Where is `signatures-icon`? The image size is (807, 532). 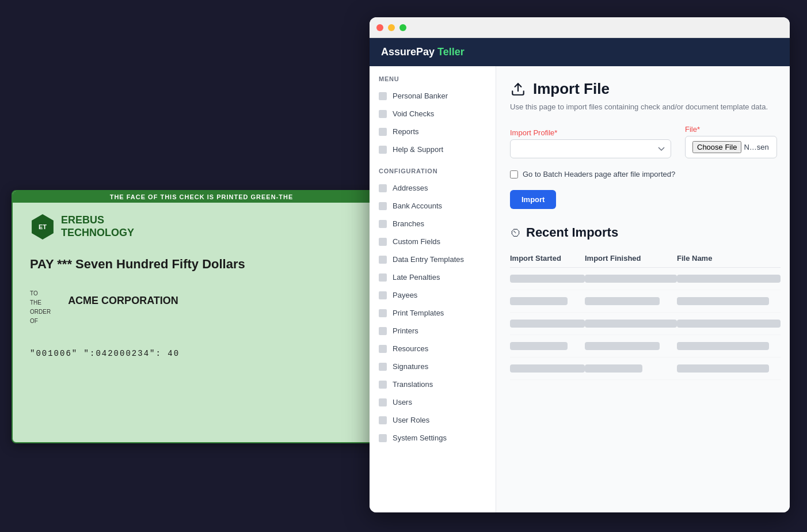
signatures-icon is located at coordinates (383, 367).